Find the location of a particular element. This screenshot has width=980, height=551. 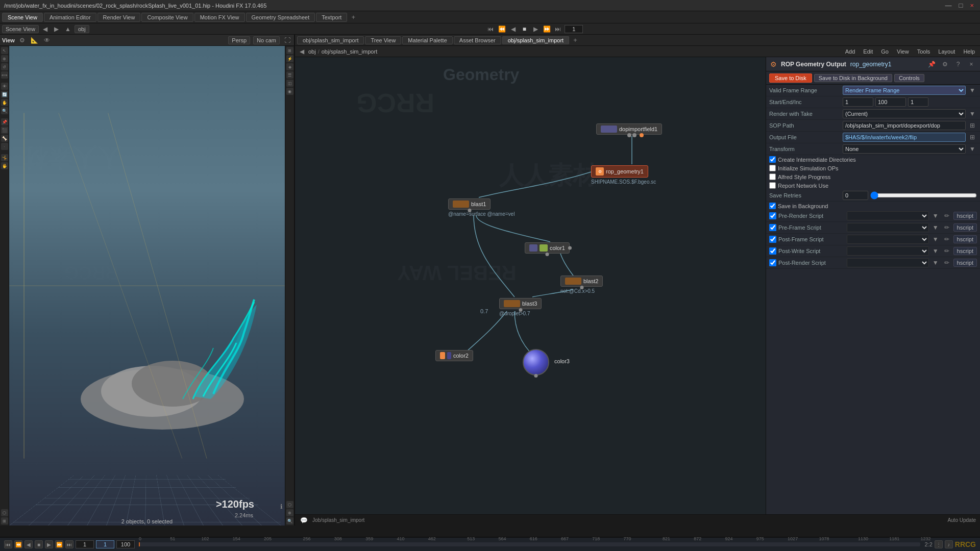

save-background-checkbox is located at coordinates (773, 206).